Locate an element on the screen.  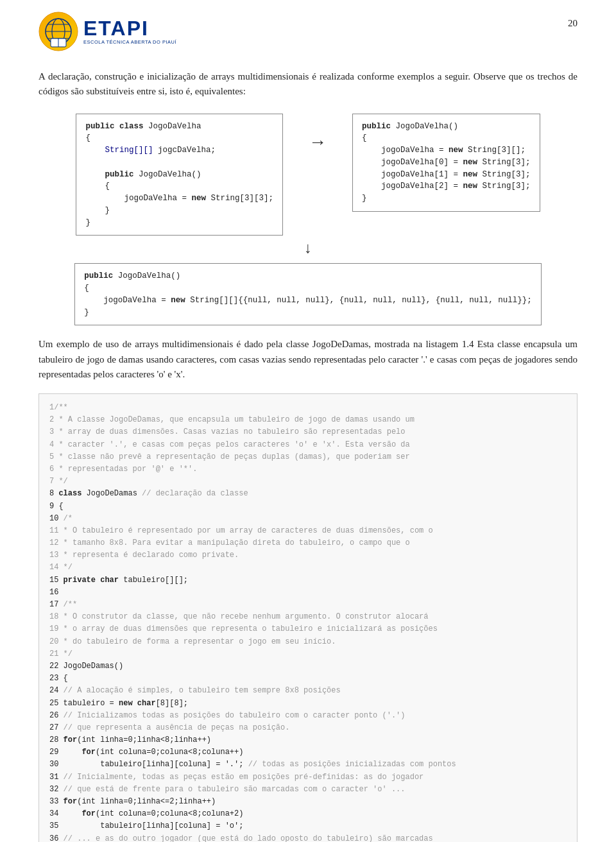
code-box-bottom: public JogoDaVelha() { jogoDaVelha = new… is located at coordinates (308, 294).